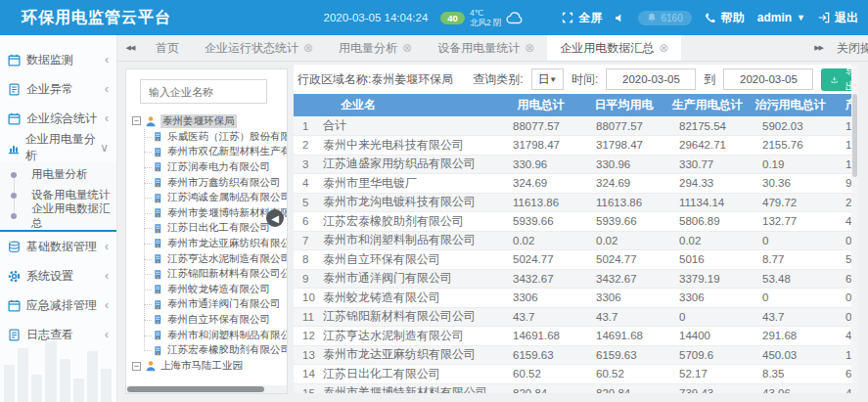 The width and height of the screenshot is (868, 402). What do you see at coordinates (215, 350) in the screenshot?
I see `tree-company-node: 江苏宏泰橡胶助剂有限公司` at bounding box center [215, 350].